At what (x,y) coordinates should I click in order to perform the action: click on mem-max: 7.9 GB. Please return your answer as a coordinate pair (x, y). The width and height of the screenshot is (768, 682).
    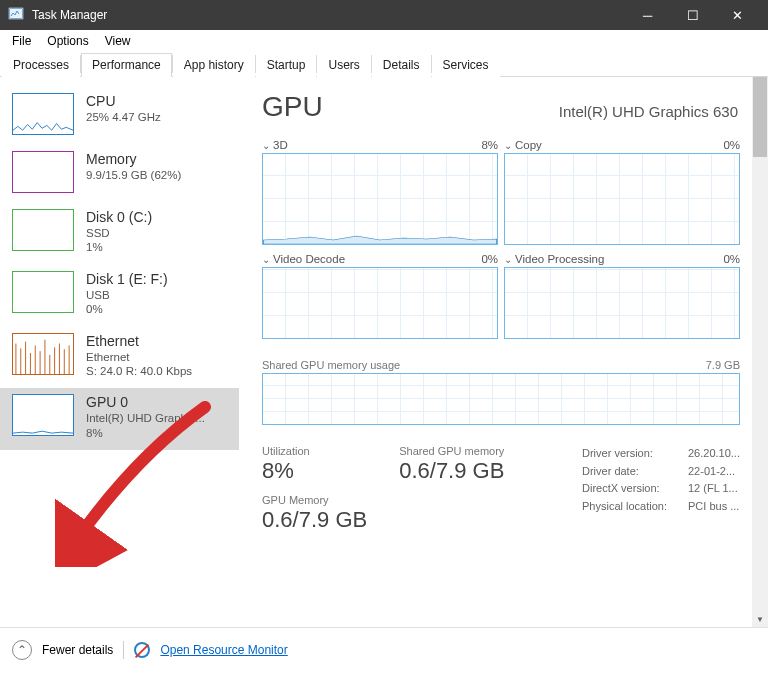
    Looking at the image, I should click on (723, 365).